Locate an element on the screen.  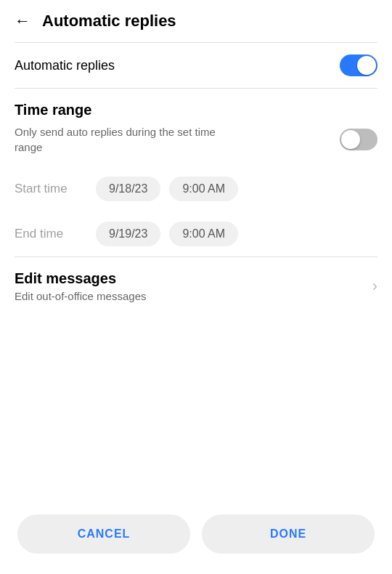
cancel-button: CANCEL is located at coordinates (104, 534).